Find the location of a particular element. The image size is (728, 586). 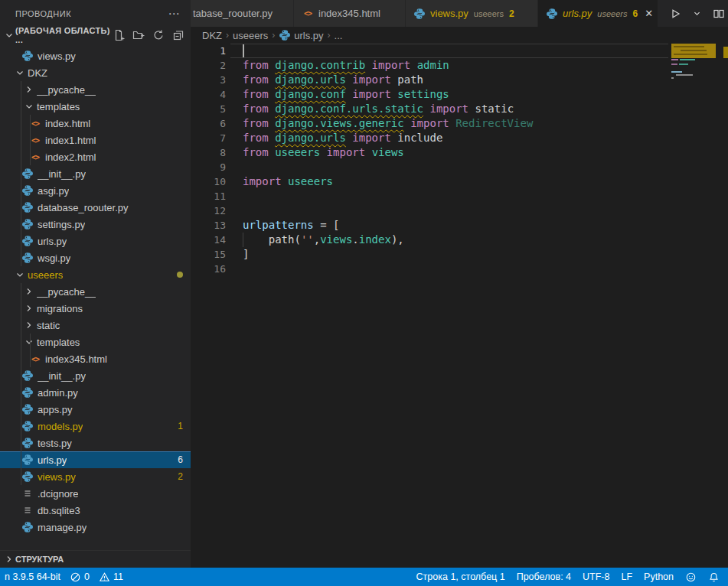

line-number: 11 is located at coordinates (208, 196).